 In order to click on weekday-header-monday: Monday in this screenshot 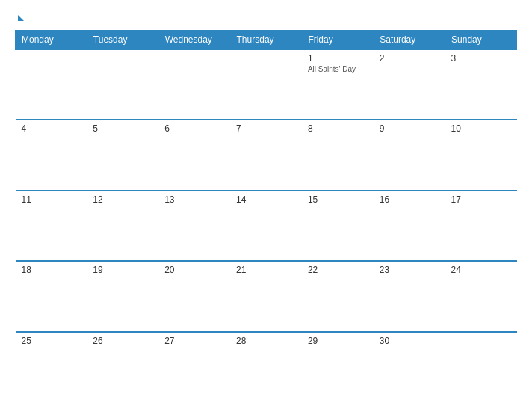, I will do `click(52, 40)`.